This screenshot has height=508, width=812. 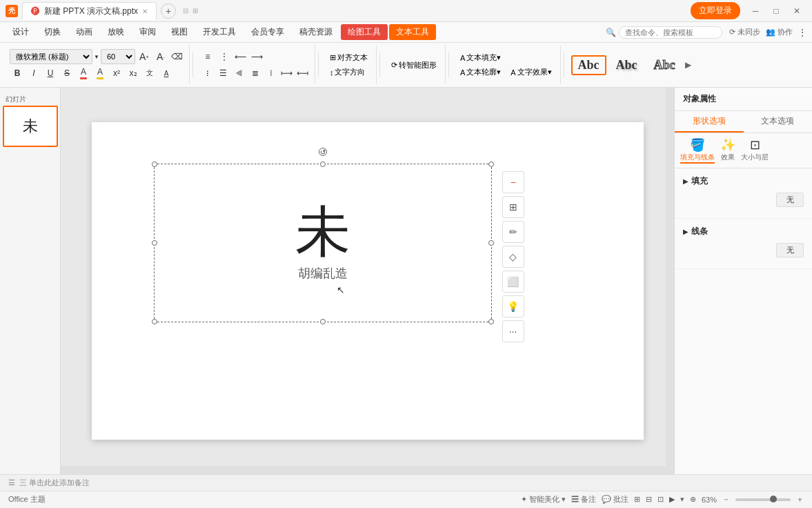 What do you see at coordinates (148, 32) in the screenshot?
I see `tab-review: 审阅` at bounding box center [148, 32].